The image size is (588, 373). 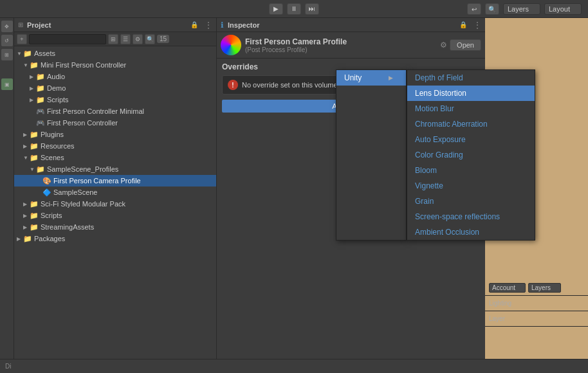 I want to click on filter-btn: ☰, so click(x=125, y=39).